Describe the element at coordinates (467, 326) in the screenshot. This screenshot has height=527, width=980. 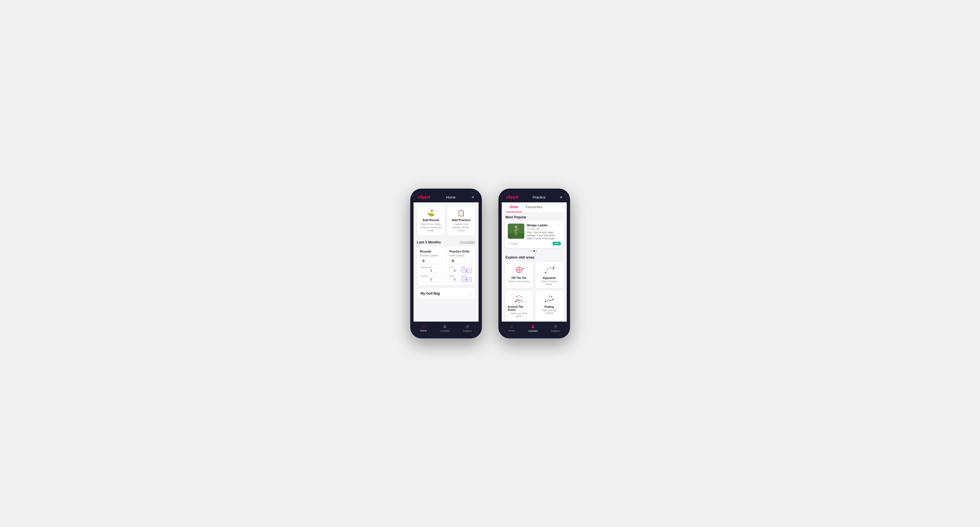
I see `capture-nav-icon: ⊕` at that location.